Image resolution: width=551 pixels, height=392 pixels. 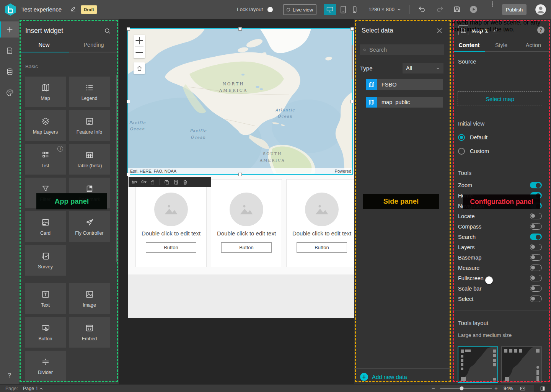 I want to click on widget-tile: Embed, so click(x=90, y=332).